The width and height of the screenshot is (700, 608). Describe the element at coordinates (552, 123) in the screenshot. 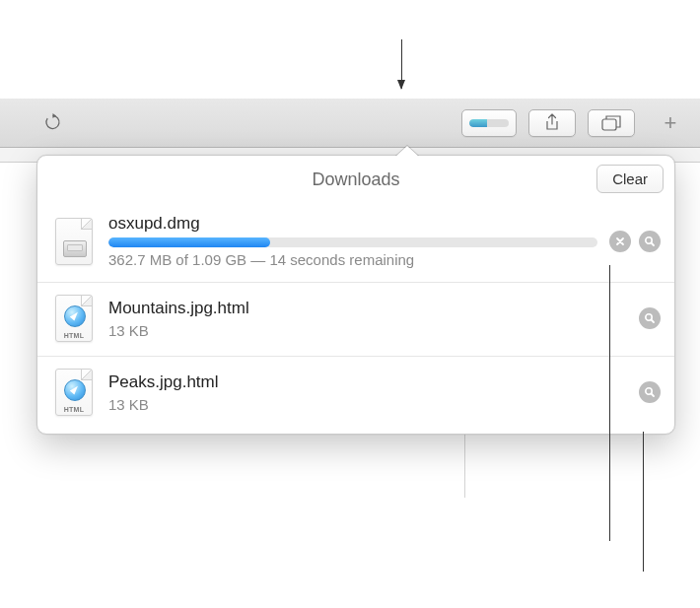

I see `share-button` at that location.